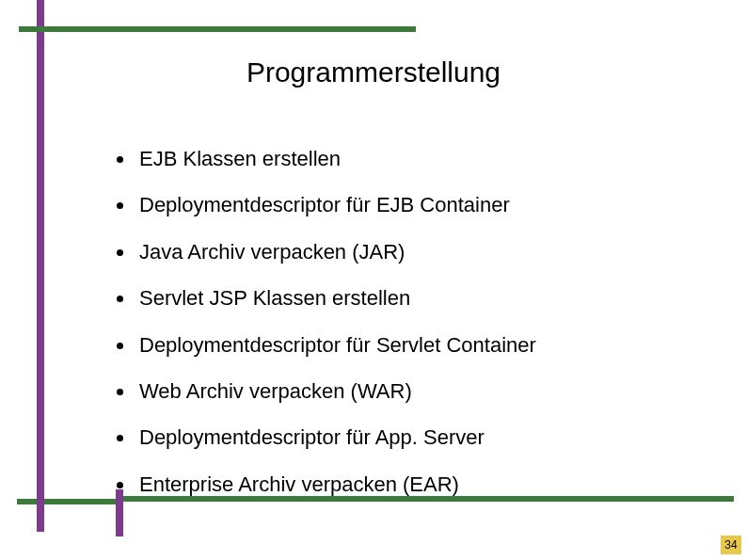 Image resolution: width=747 pixels, height=560 pixels. What do you see at coordinates (325, 205) in the screenshot?
I see `bullet-text: Deploymentdescriptor für EJB Container` at bounding box center [325, 205].